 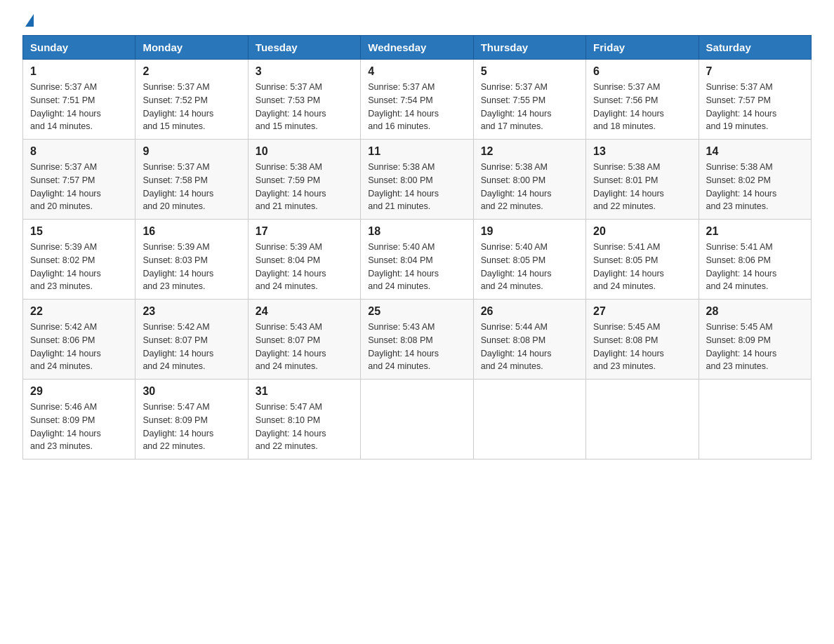 What do you see at coordinates (529, 100) in the screenshot?
I see `calendar-cell: 5 Sunrise: 5:37 AM Sunset: 7:55 PM Dayli…` at bounding box center [529, 100].